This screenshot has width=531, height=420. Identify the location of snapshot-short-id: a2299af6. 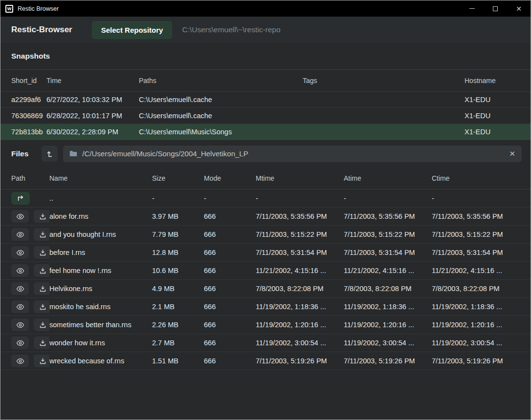
(23, 100).